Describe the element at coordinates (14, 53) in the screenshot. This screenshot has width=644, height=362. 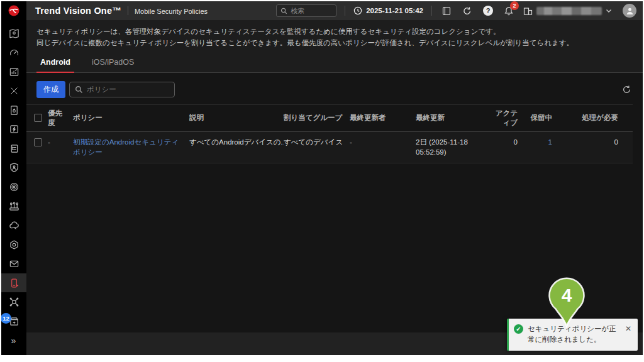
I see `dashboard-gauge-icon` at that location.